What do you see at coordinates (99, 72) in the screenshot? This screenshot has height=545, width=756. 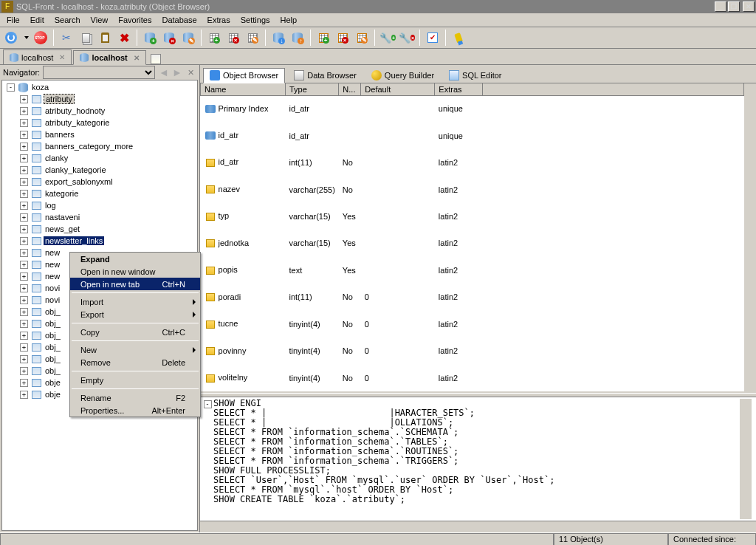 I see `navigator-select` at bounding box center [99, 72].